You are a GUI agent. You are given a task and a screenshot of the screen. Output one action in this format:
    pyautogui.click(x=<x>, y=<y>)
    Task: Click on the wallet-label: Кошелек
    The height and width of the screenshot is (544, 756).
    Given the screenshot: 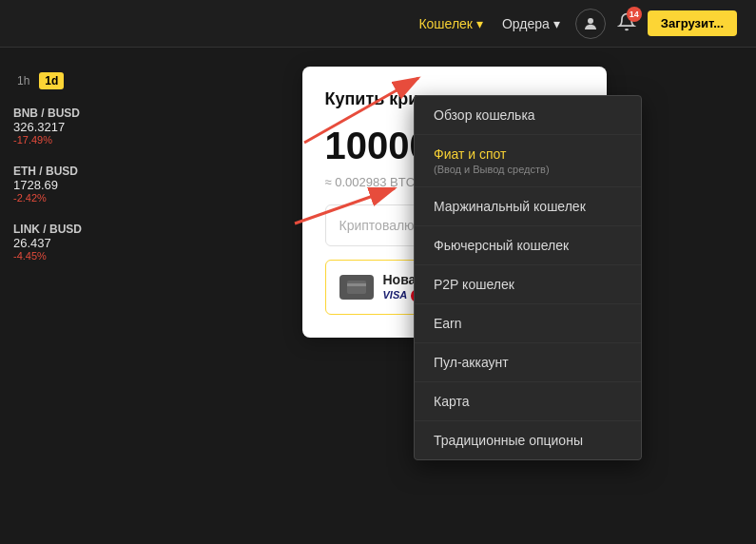 What is the action you would take?
    pyautogui.click(x=445, y=24)
    